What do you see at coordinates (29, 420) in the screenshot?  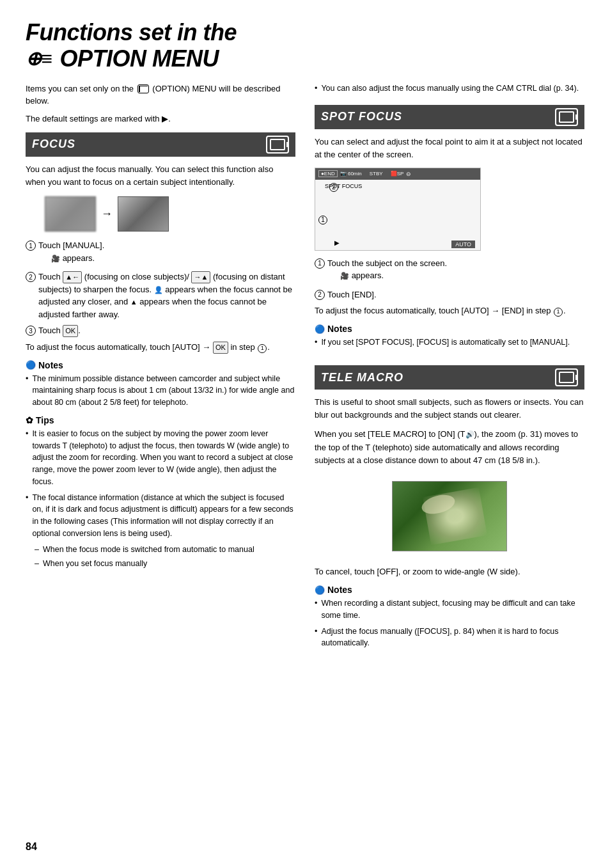 I see `tips-icon: ✿` at bounding box center [29, 420].